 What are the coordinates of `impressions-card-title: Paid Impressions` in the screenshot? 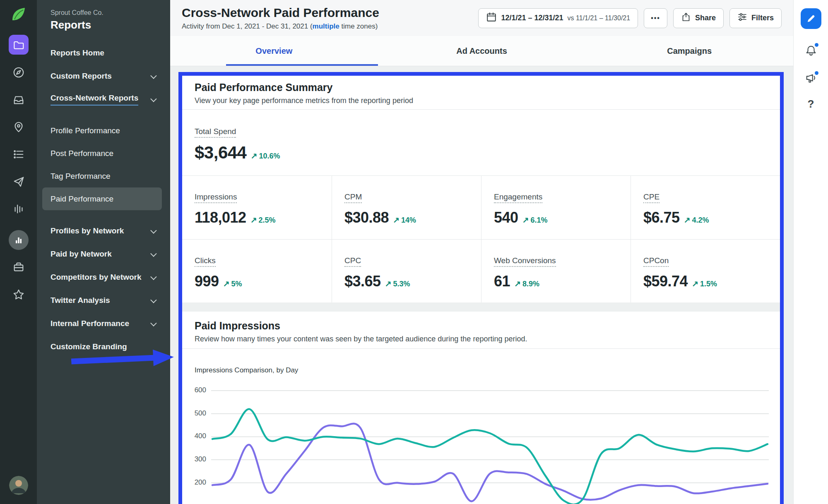 It's located at (481, 326).